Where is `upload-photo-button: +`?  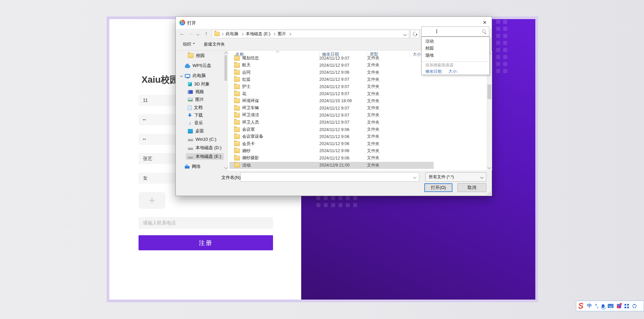
upload-photo-button: + is located at coordinates (152, 200).